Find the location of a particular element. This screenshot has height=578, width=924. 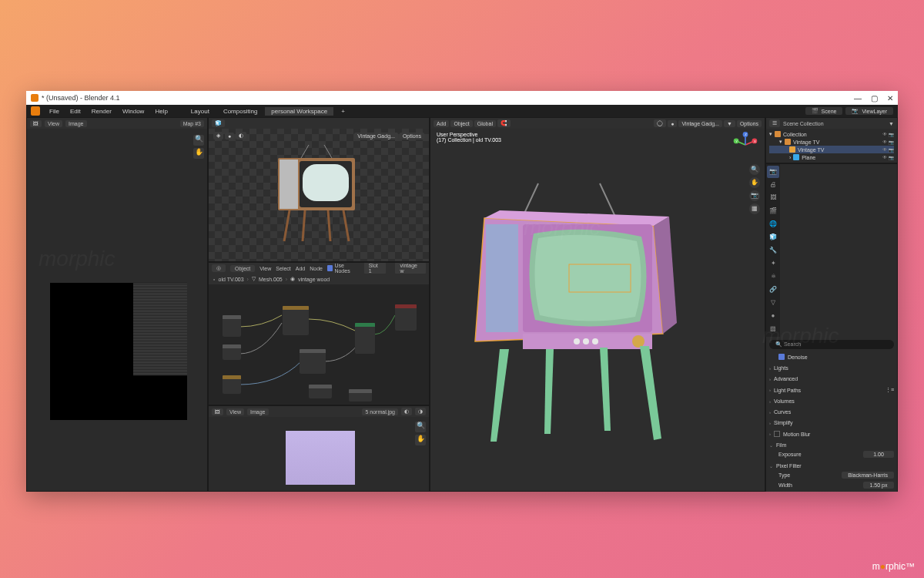

menu-file: File is located at coordinates (54, 111).